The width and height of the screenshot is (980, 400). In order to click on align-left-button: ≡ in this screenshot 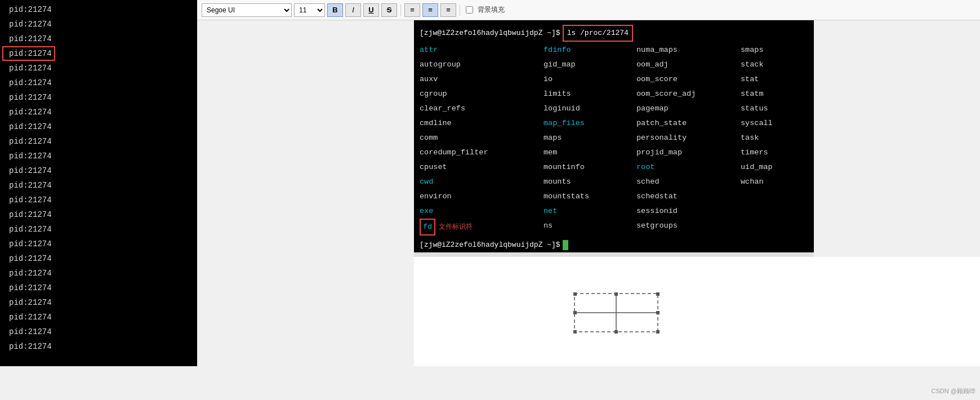, I will do `click(412, 10)`.